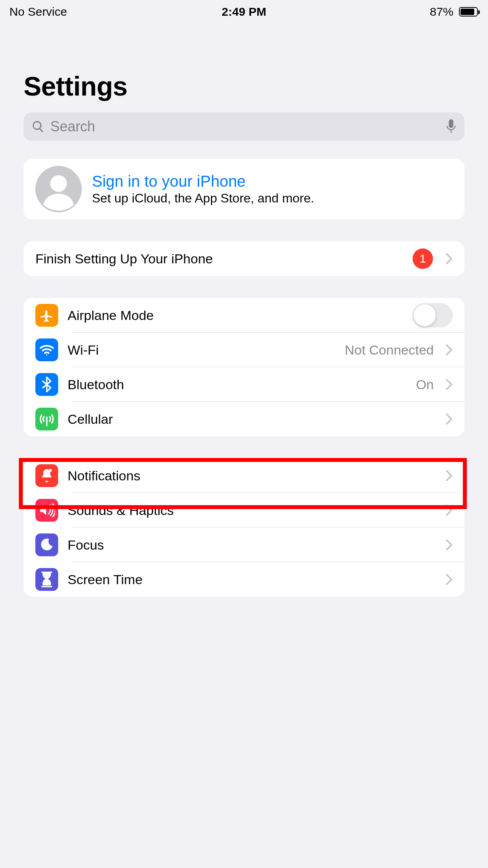 The height and width of the screenshot is (868, 488). Describe the element at coordinates (203, 189) in the screenshot. I see `signin-text: Sign in to your iPhone Set up iCloud, th…` at that location.